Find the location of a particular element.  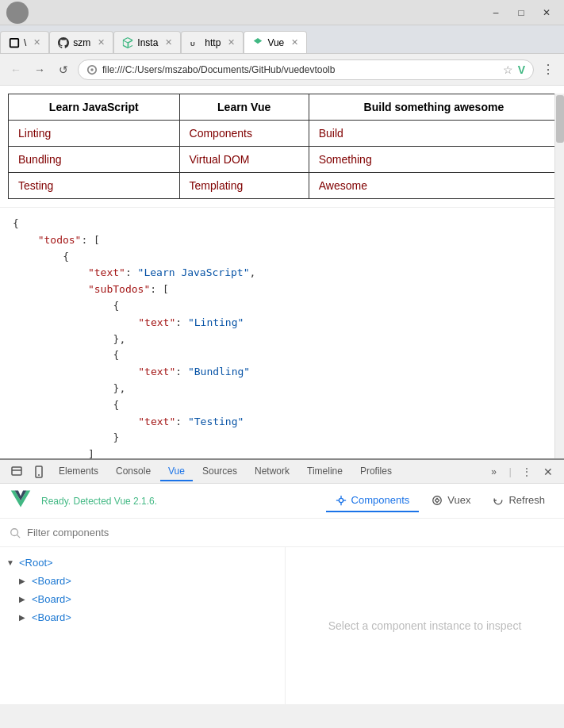

refresh-icon is located at coordinates (498, 500).